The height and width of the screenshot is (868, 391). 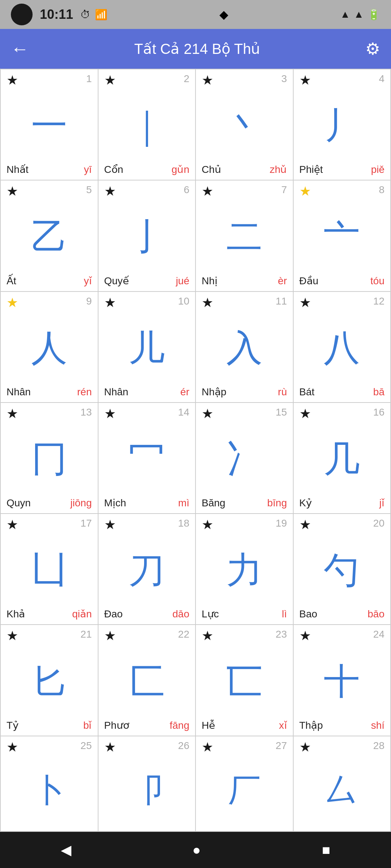 I want to click on radical-cell-14: ★ 14 冖 Mịch mì, so click(x=147, y=459).